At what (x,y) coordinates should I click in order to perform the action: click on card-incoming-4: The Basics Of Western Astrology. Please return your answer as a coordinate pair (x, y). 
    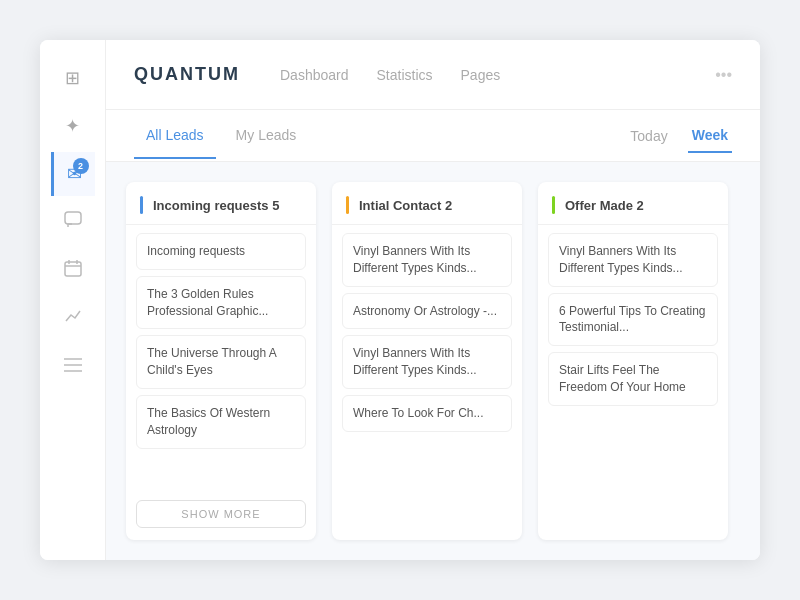
    Looking at the image, I should click on (221, 422).